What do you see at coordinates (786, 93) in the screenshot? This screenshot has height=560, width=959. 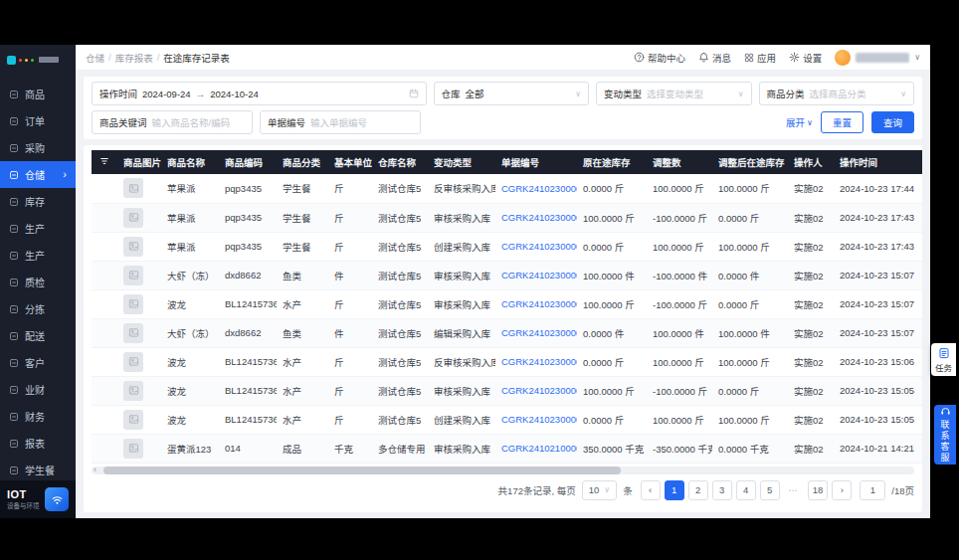 I see `filter-label: 商品分类` at bounding box center [786, 93].